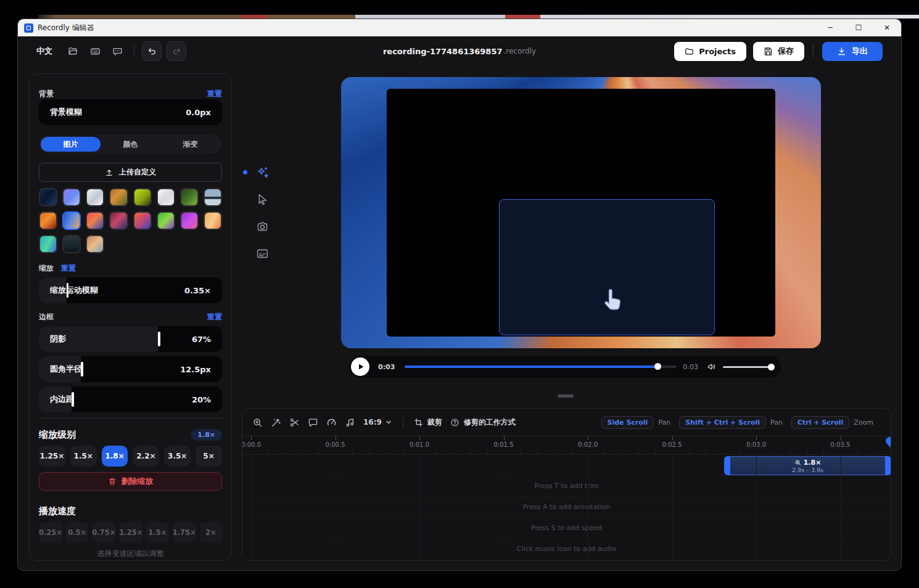 The height and width of the screenshot is (588, 919). Describe the element at coordinates (52, 456) in the screenshot. I see `zoom-level-button: 1.25×` at that location.